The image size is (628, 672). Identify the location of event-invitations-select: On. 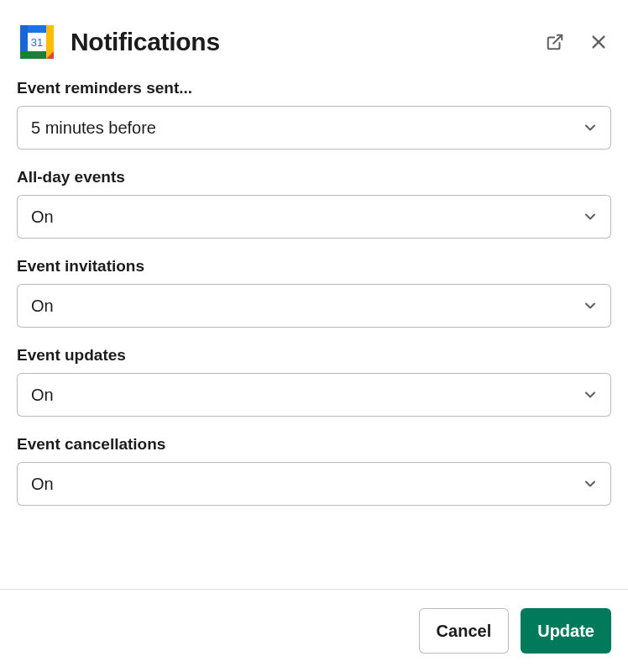
(314, 306).